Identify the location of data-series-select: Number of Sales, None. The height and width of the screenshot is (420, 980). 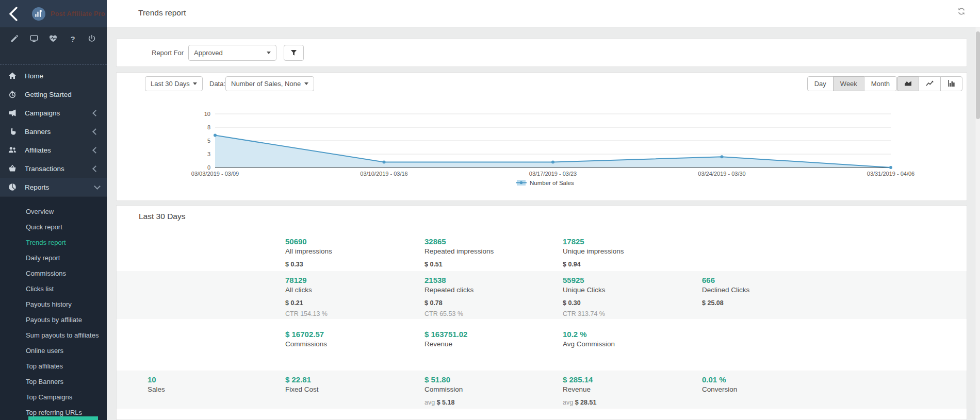
(270, 83).